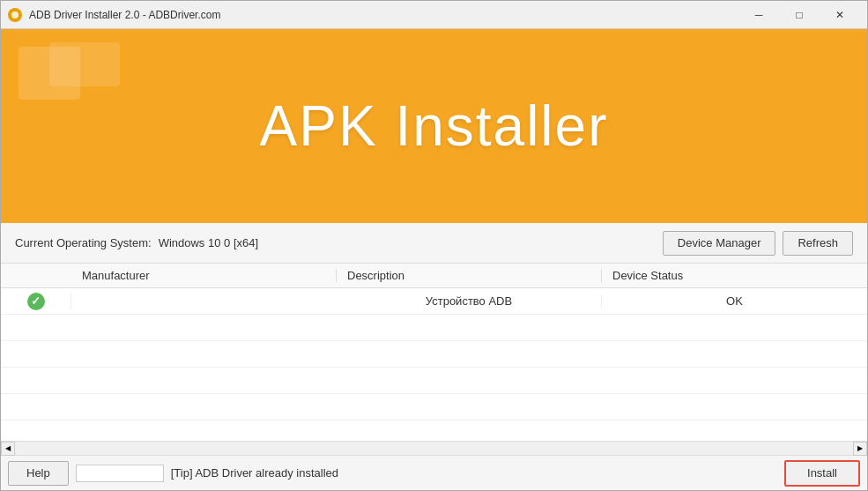  I want to click on banner-title: APK Installer, so click(434, 126).